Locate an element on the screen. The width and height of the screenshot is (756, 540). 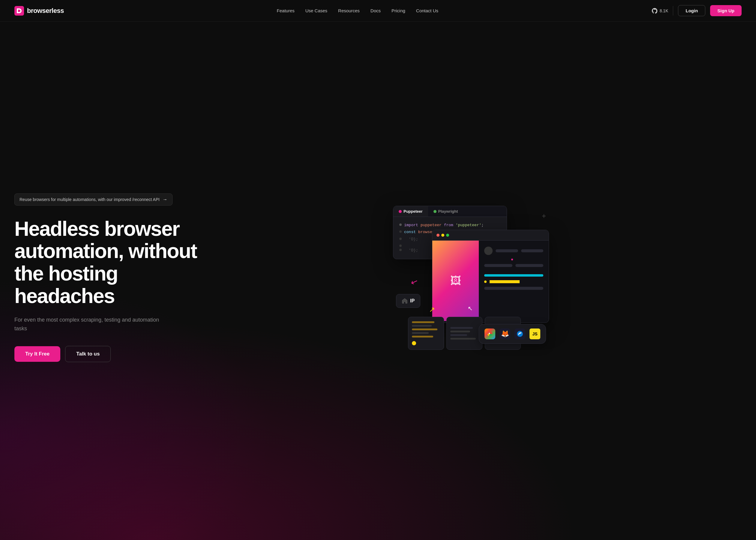
navbar: browserless Features Use Cases Resources… is located at coordinates (378, 11).